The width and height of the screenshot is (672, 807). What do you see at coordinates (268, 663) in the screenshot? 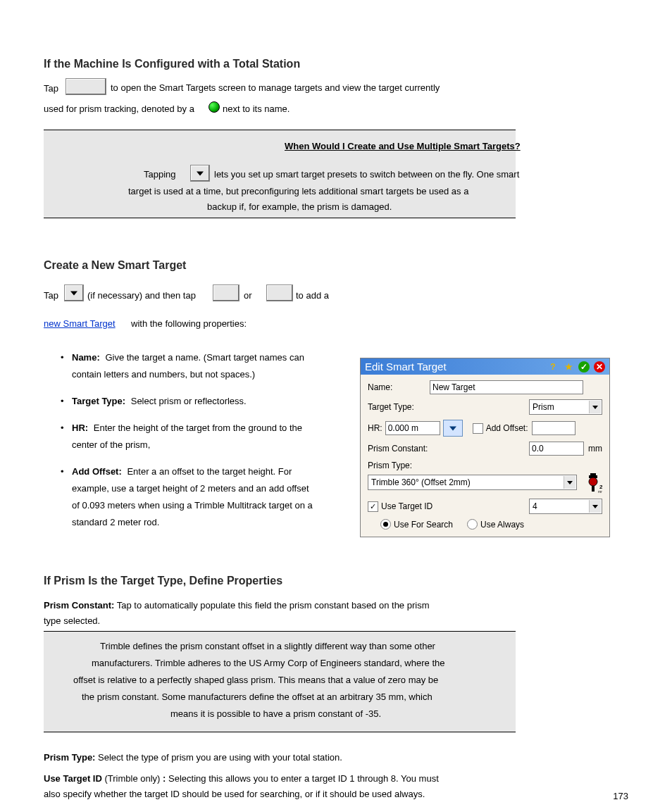
I see `s3-callout-l2: manufacturers. Trimble adheres to the US…` at bounding box center [268, 663].